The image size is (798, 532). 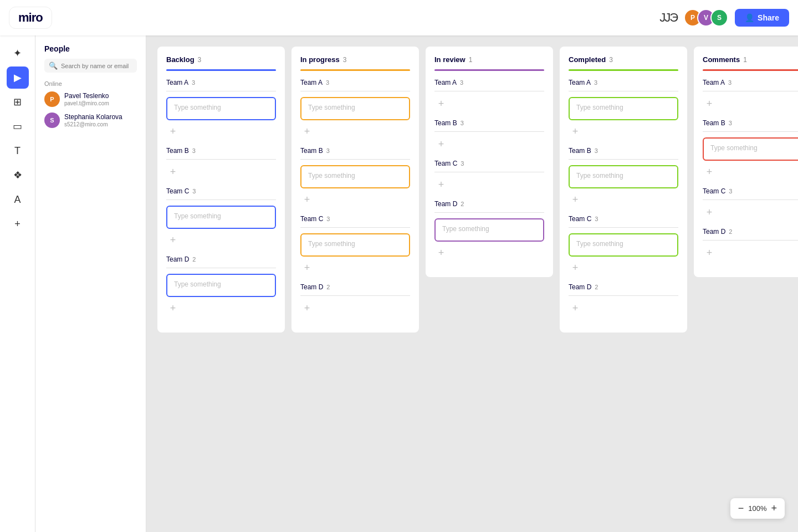 I want to click on timer-icon: ЈЈЭ, so click(x=668, y=18).